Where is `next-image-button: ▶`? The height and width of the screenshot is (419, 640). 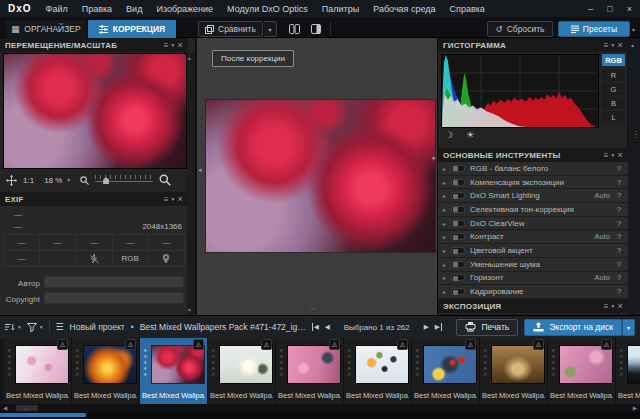 next-image-button: ▶ is located at coordinates (426, 327).